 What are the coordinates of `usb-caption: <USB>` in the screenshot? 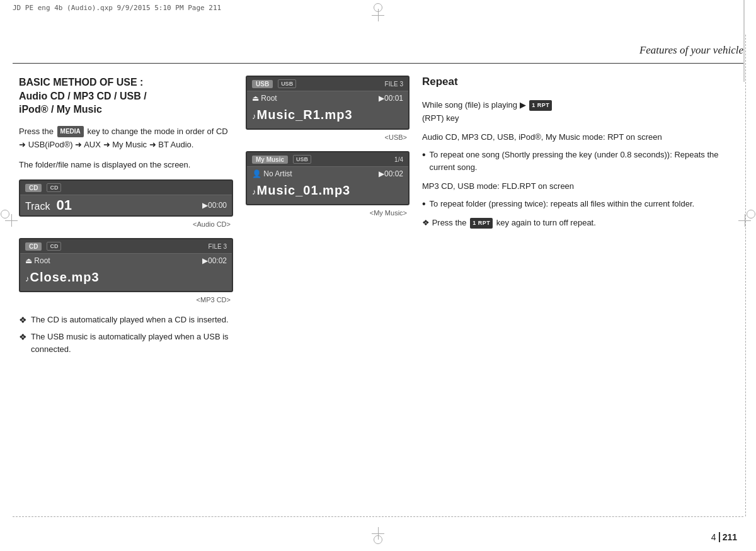 It's located at (328, 137).